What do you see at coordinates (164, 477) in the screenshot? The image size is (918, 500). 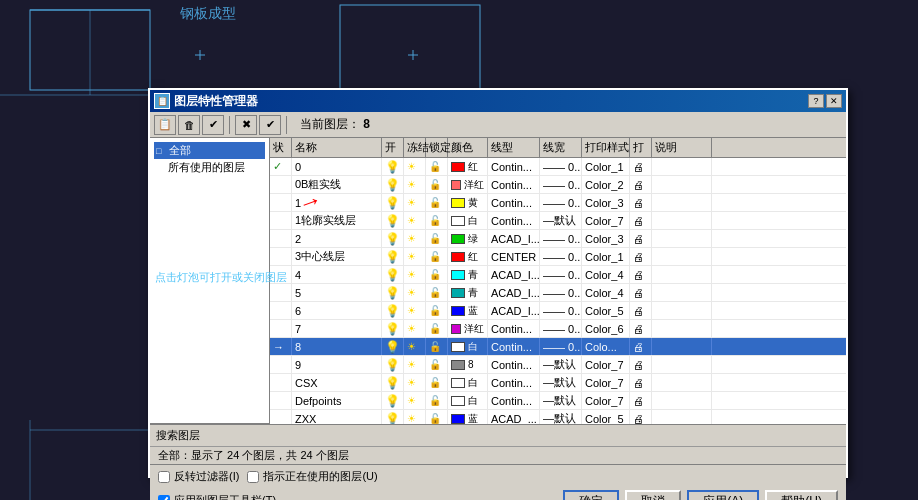 I see `invert-filter-checkbox` at bounding box center [164, 477].